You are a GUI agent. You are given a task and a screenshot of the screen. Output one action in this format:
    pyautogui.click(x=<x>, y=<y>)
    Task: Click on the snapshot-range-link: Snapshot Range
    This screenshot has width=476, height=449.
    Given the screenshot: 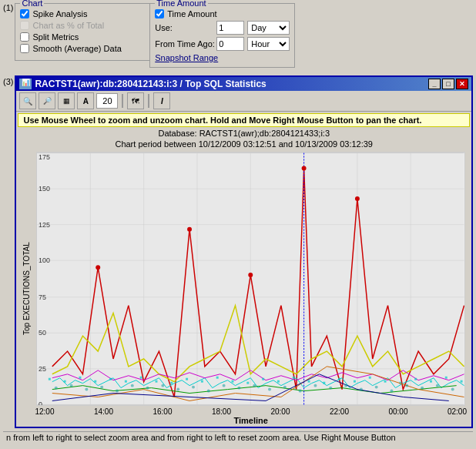 What is the action you would take?
    pyautogui.click(x=222, y=58)
    